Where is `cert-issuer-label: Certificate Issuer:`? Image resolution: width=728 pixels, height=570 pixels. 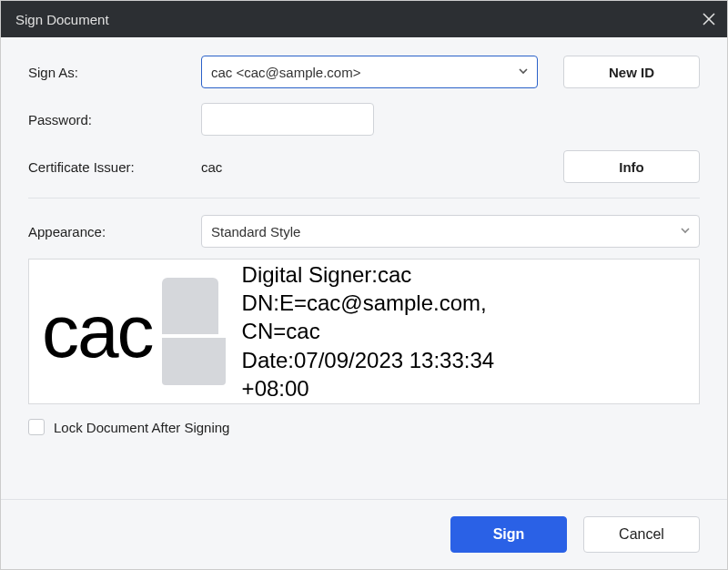 cert-issuer-label: Certificate Issuer: is located at coordinates (115, 168).